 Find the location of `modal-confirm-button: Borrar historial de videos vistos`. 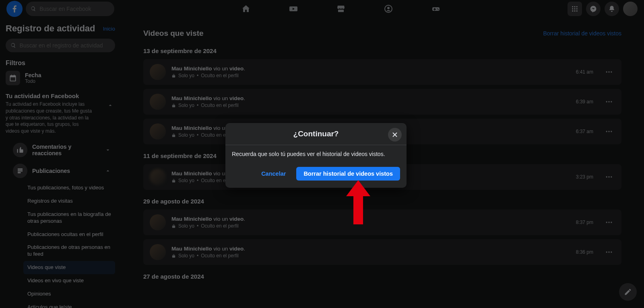

modal-confirm-button: Borrar historial de videos vistos is located at coordinates (348, 174).